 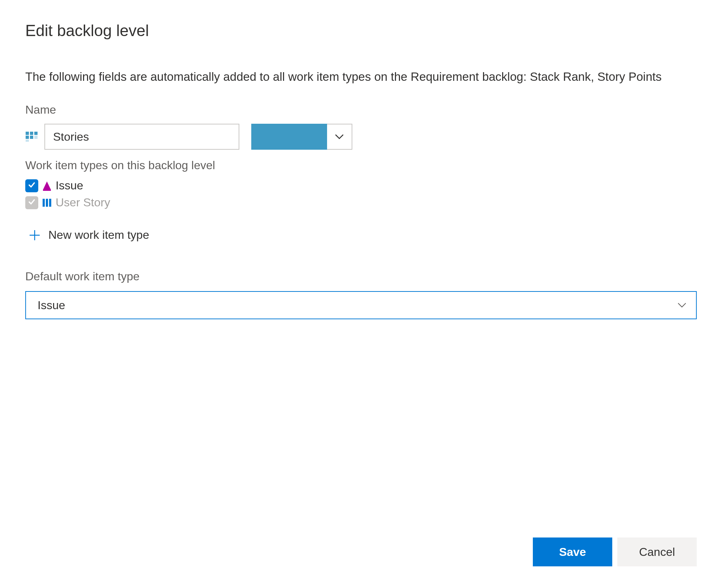 What do you see at coordinates (69, 185) in the screenshot?
I see `issue-label: Issue` at bounding box center [69, 185].